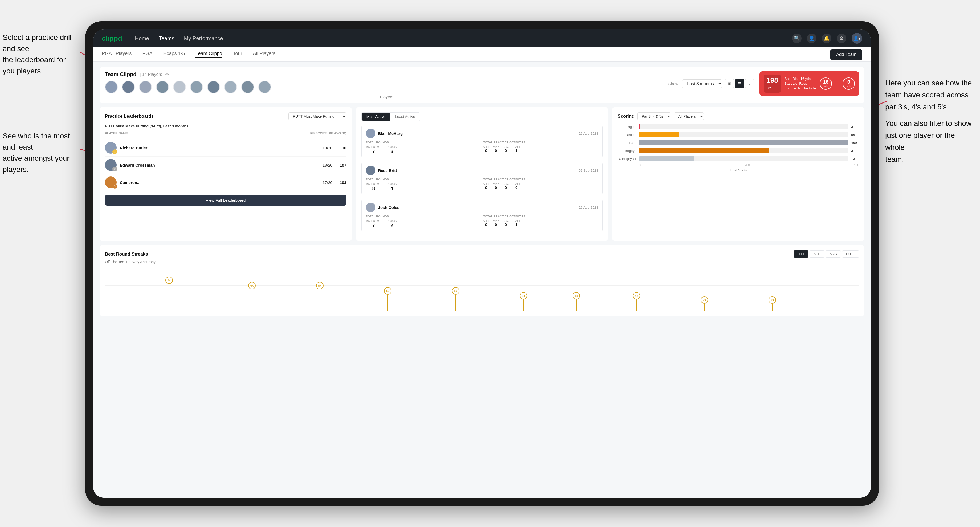 This screenshot has height=527, width=980. What do you see at coordinates (627, 151) in the screenshot?
I see `bogeys-label: Bogeys` at bounding box center [627, 151].